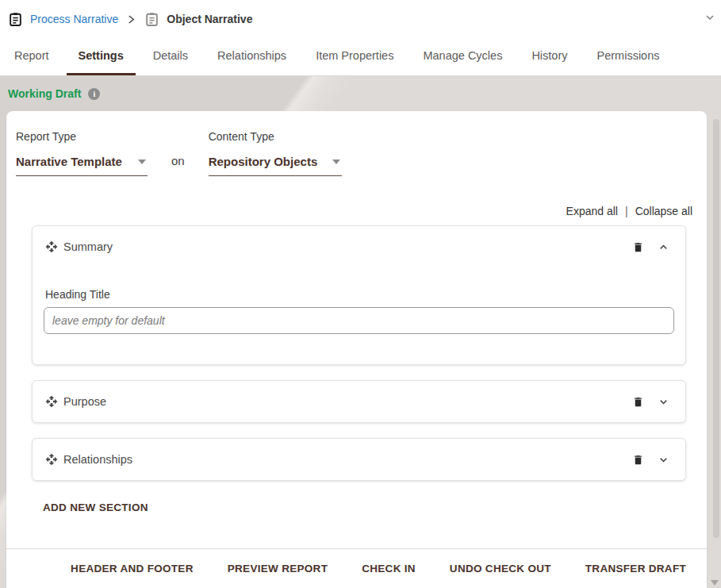 The height and width of the screenshot is (588, 721). Describe the element at coordinates (69, 162) in the screenshot. I see `report-type-value: Narrative Template` at that location.